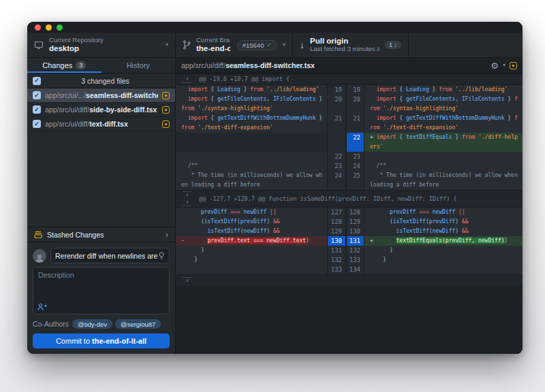 This screenshot has width=545, height=392. What do you see at coordinates (101, 95) in the screenshot?
I see `file-row: ✓app/src/ui/.../seamless-diff-switcher.t…` at bounding box center [101, 95].